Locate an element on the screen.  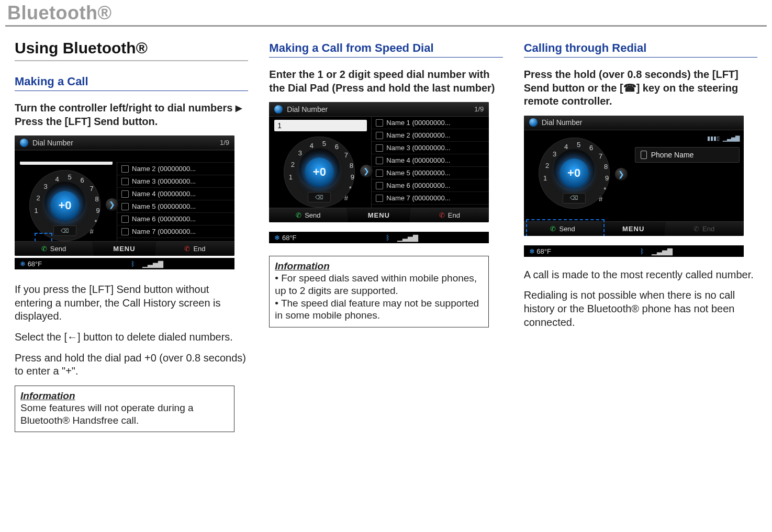
list-item-label: Name 6 (00000000... is located at coordinates (164, 219).